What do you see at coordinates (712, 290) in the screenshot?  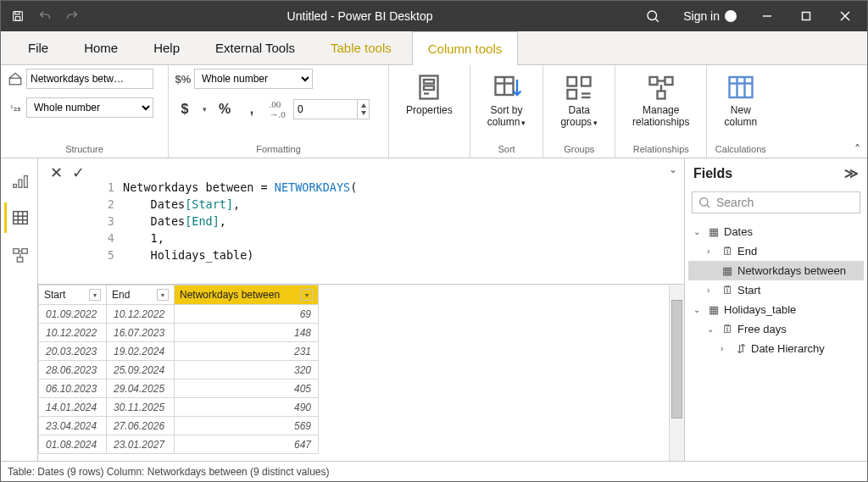 I see `expand-chevron-icon: ›` at bounding box center [712, 290].